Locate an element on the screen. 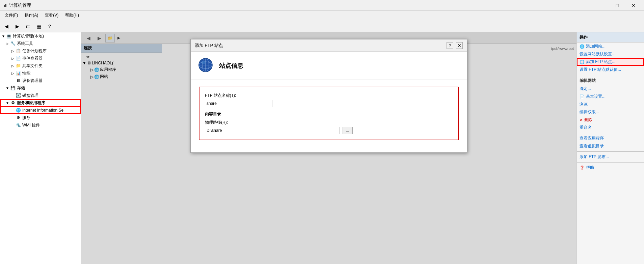 The width and height of the screenshot is (644, 264). modal-close-button: ✕ is located at coordinates (459, 46).